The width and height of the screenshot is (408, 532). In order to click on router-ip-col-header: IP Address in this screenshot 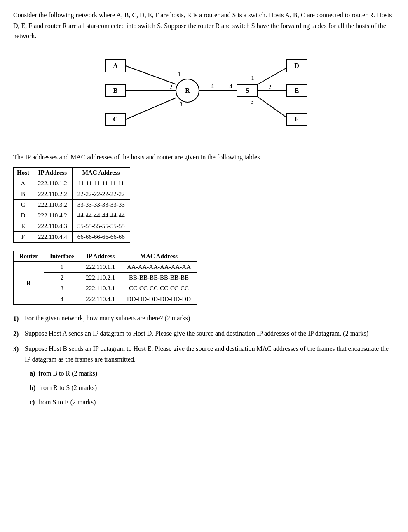, I will do `click(101, 257)`.